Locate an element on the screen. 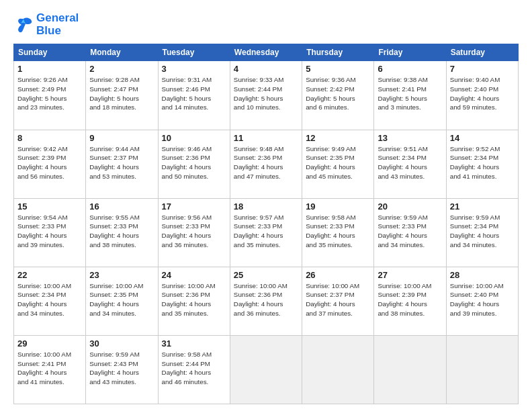  day-info: Sunrise: 9:57 AM Sunset: 2:33 PM Dayligh… is located at coordinates (266, 231).